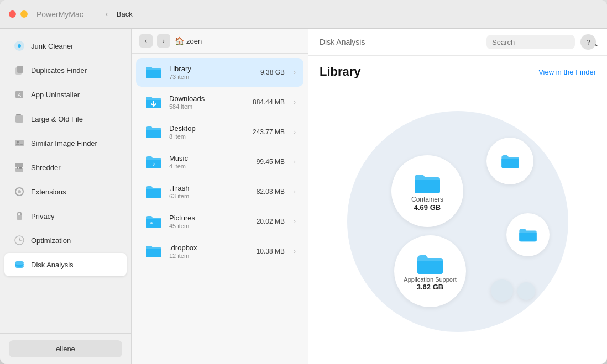  I want to click on bubble-mid-right, so click(528, 235).